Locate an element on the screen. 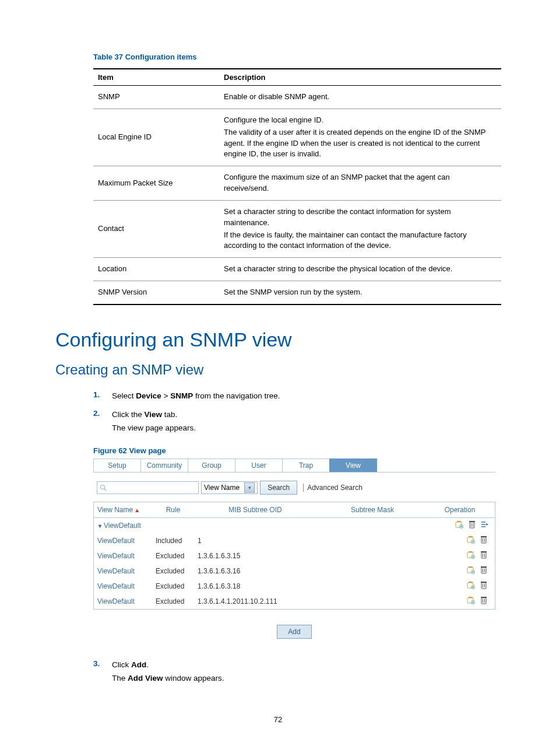 Image resolution: width=556 pixels, height=756 pixels. col-operation: Operation is located at coordinates (461, 510).